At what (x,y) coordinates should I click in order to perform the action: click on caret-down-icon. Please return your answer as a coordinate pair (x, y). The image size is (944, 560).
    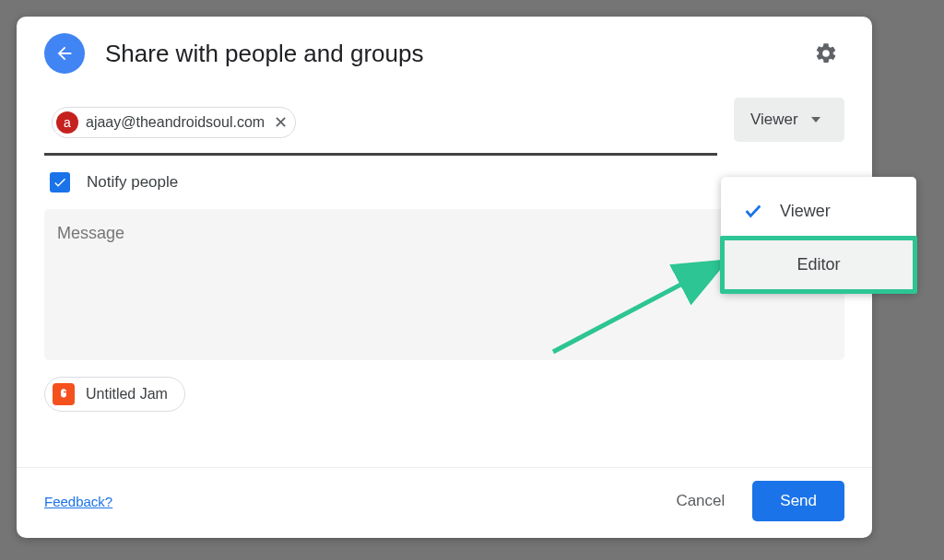
    Looking at the image, I should click on (816, 120).